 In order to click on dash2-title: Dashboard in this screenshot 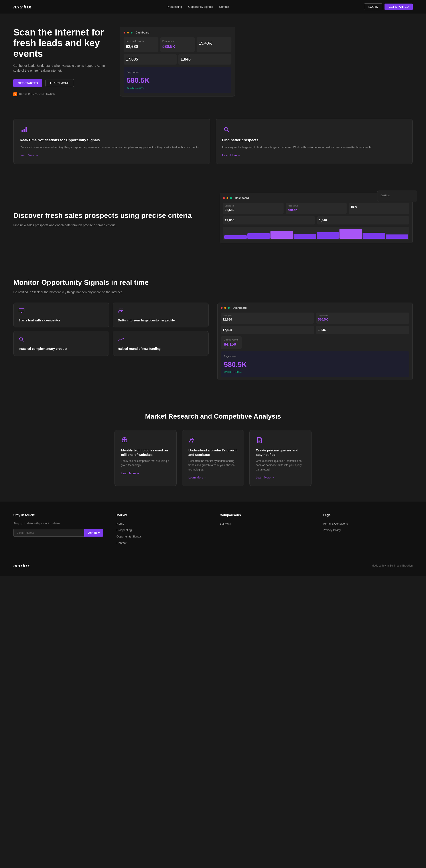, I will do `click(242, 198)`.